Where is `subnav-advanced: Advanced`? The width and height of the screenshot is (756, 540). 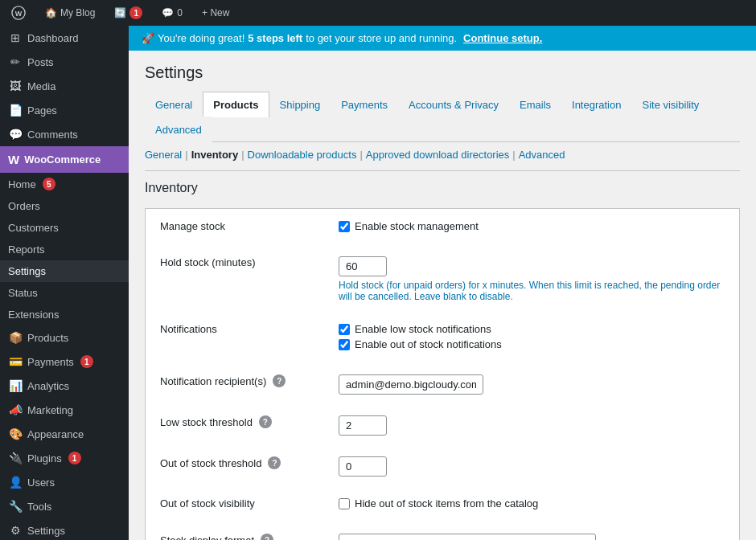
subnav-advanced: Advanced is located at coordinates (542, 154).